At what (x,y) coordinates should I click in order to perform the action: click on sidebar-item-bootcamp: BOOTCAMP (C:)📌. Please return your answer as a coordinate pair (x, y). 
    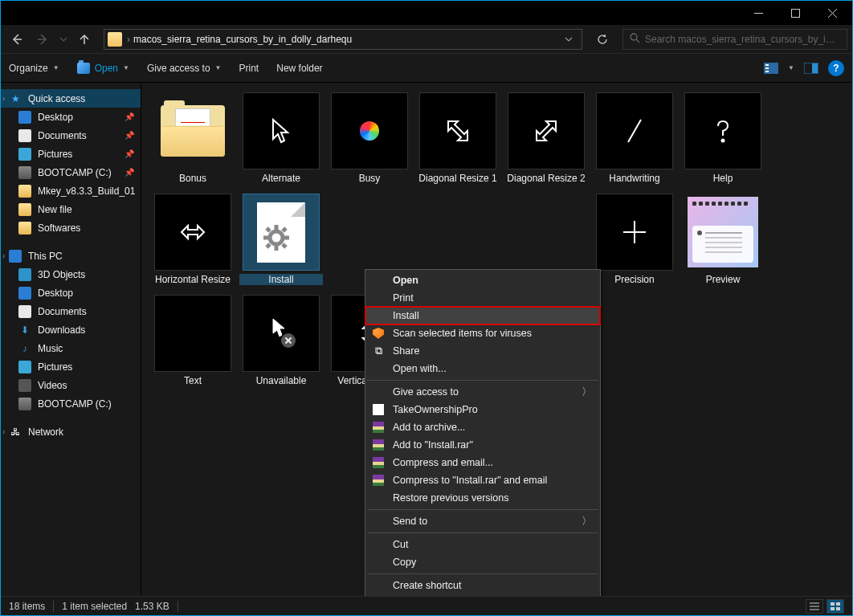
    Looking at the image, I should click on (71, 172).